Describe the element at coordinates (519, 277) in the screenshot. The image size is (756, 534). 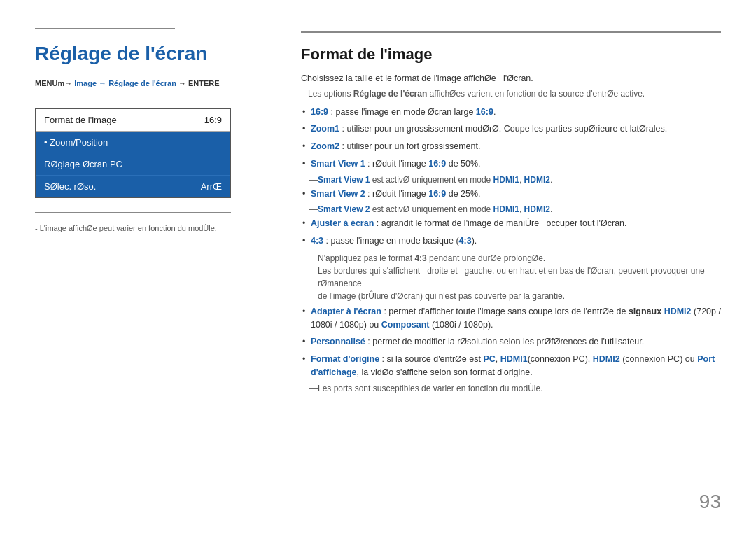
I see `warning-text-2: Les bordures qui s'affichent droite et g…` at that location.